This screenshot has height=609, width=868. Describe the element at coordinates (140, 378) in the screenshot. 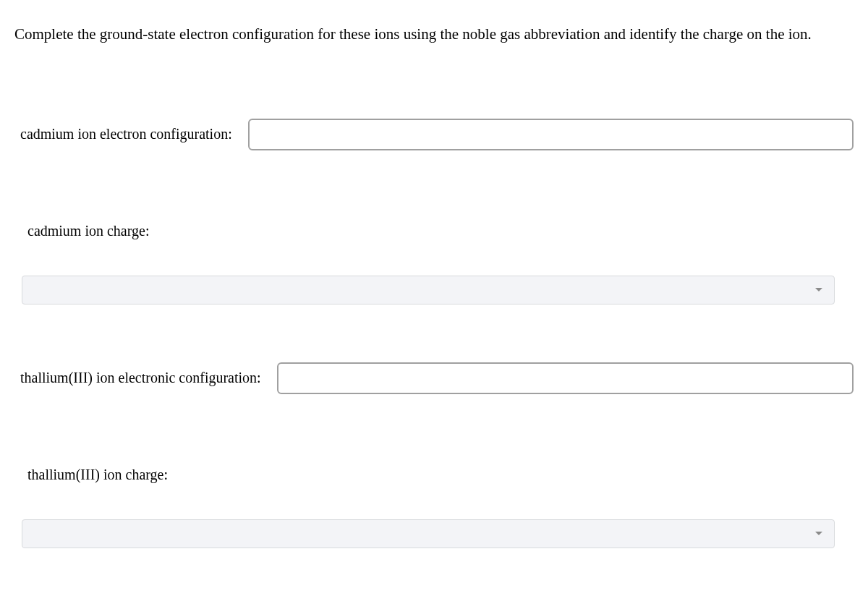

I see `thallium-config-label: thallium(III) ion electronic configurati…` at that location.